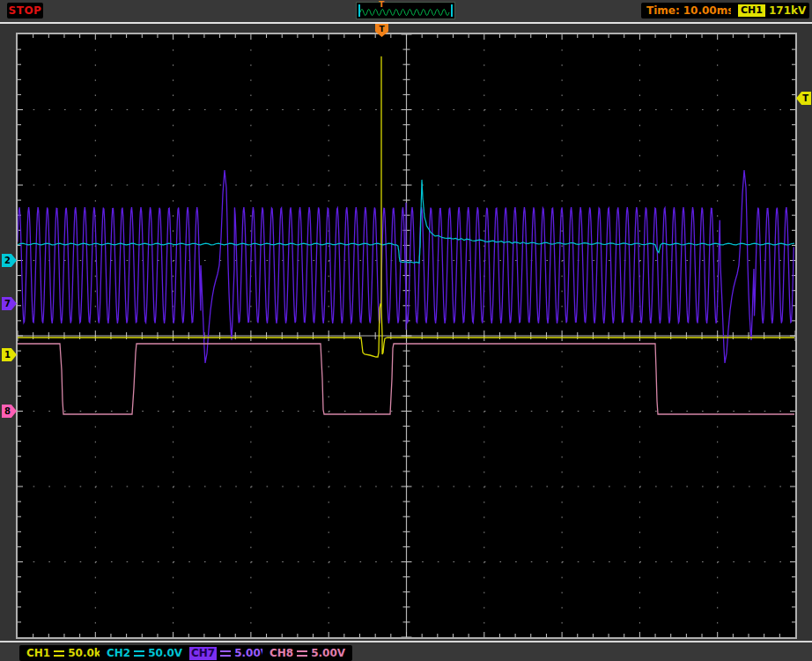 The width and height of the screenshot is (812, 661). Describe the element at coordinates (770, 11) in the screenshot. I see `trigger-readout: CH1 171kV` at that location.